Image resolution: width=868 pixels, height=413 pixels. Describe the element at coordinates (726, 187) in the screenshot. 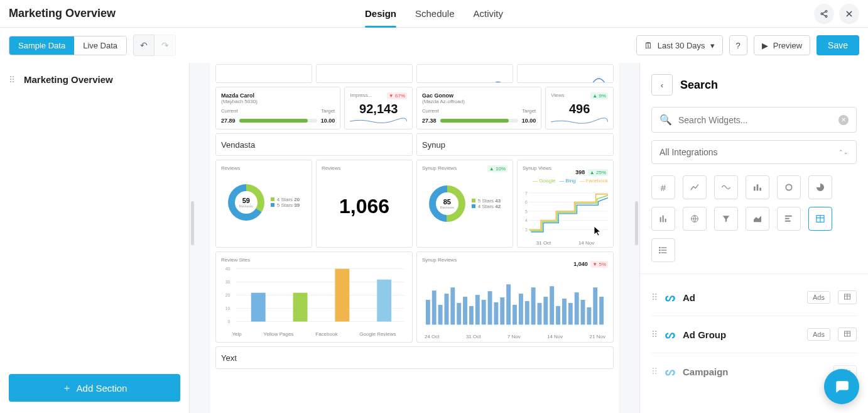

I see `type-sparkline-button` at that location.